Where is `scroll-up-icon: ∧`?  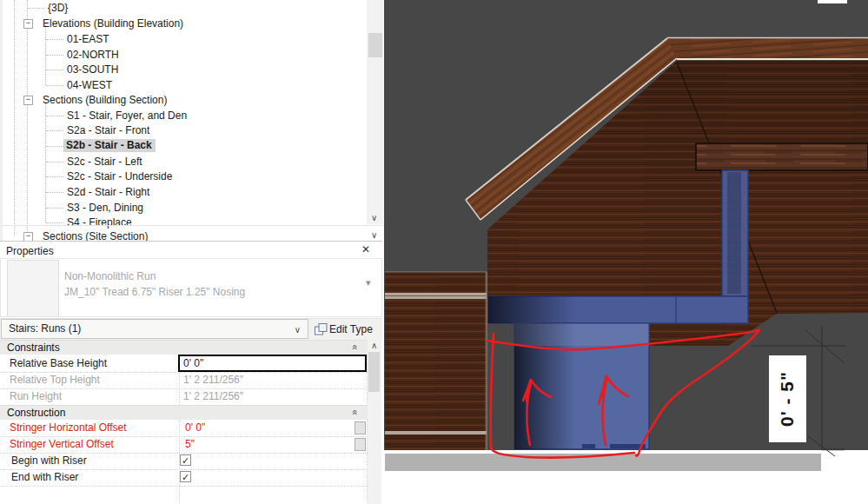
scroll-up-icon: ∧ is located at coordinates (374, 346).